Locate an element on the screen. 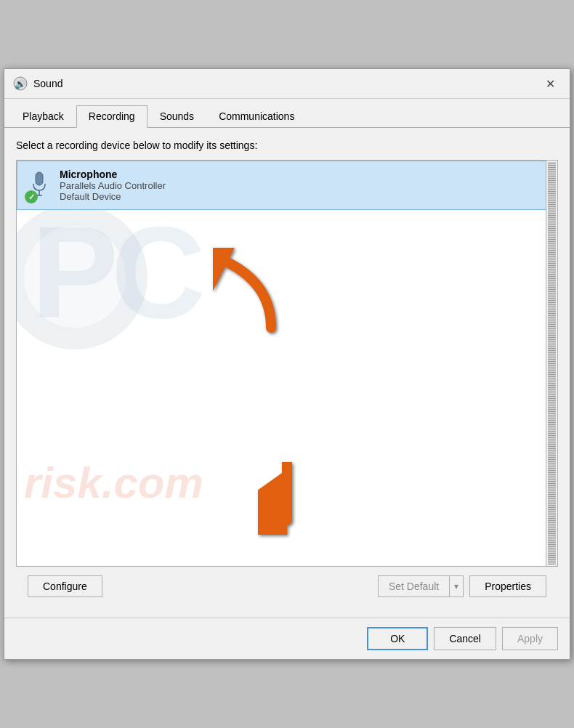  set-default-group: Set Default ▾ is located at coordinates (421, 586).